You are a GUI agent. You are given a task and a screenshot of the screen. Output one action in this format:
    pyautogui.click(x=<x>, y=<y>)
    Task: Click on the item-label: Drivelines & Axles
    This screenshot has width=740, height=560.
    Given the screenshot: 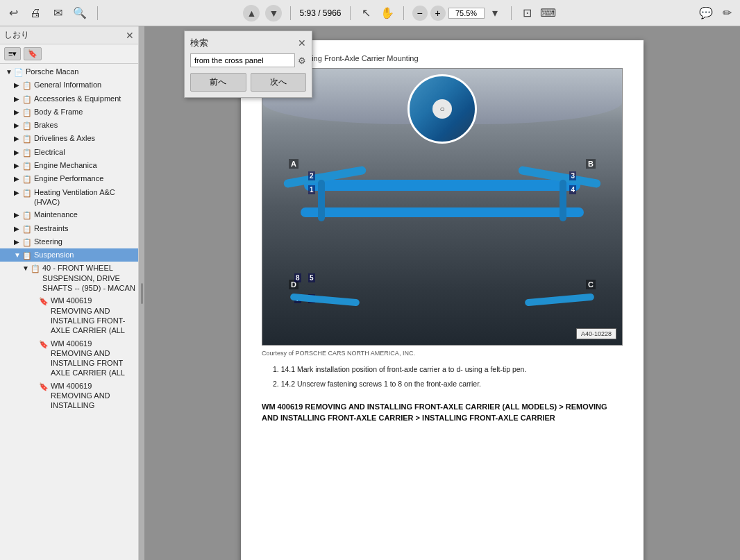 What is the action you would take?
    pyautogui.click(x=85, y=138)
    